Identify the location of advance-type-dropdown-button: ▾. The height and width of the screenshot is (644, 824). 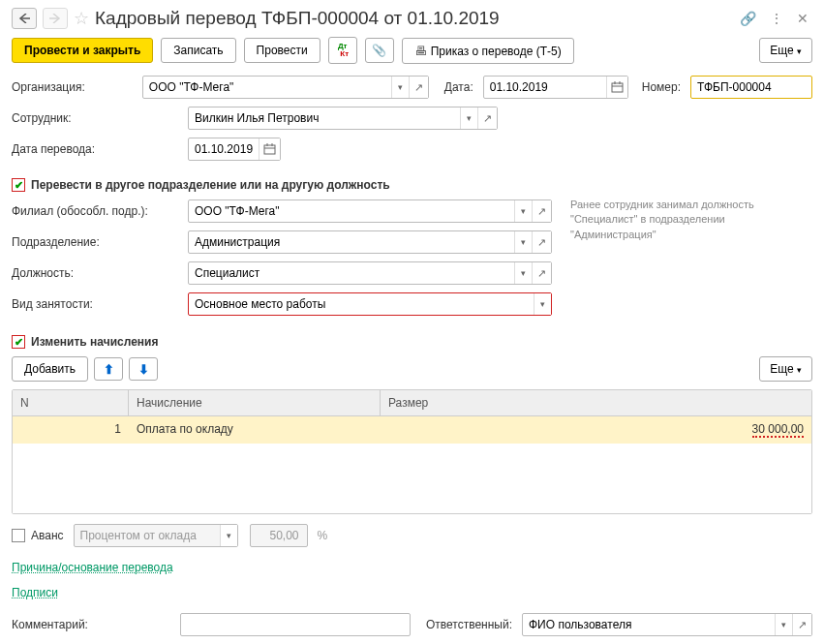
(229, 536).